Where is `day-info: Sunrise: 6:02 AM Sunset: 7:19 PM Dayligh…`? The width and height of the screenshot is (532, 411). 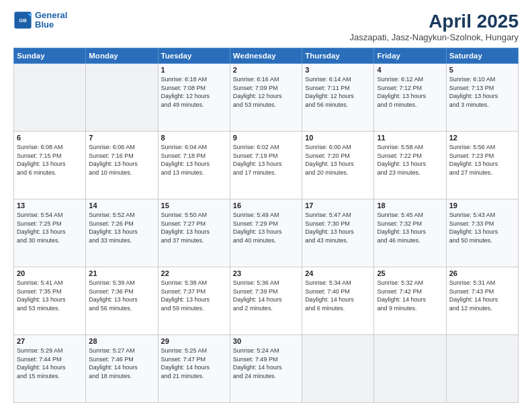
day-info: Sunrise: 6:02 AM Sunset: 7:19 PM Dayligh… is located at coordinates (266, 160).